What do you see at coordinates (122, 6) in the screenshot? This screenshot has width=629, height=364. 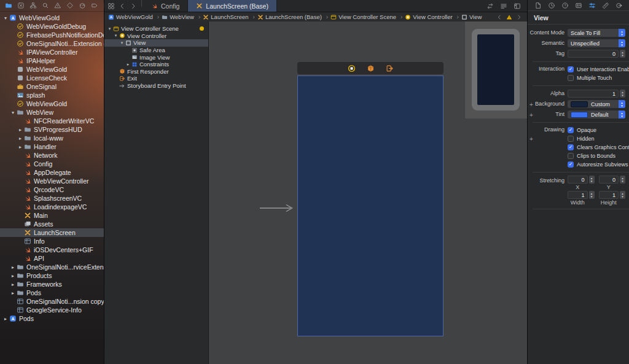 I see `back-button` at bounding box center [122, 6].